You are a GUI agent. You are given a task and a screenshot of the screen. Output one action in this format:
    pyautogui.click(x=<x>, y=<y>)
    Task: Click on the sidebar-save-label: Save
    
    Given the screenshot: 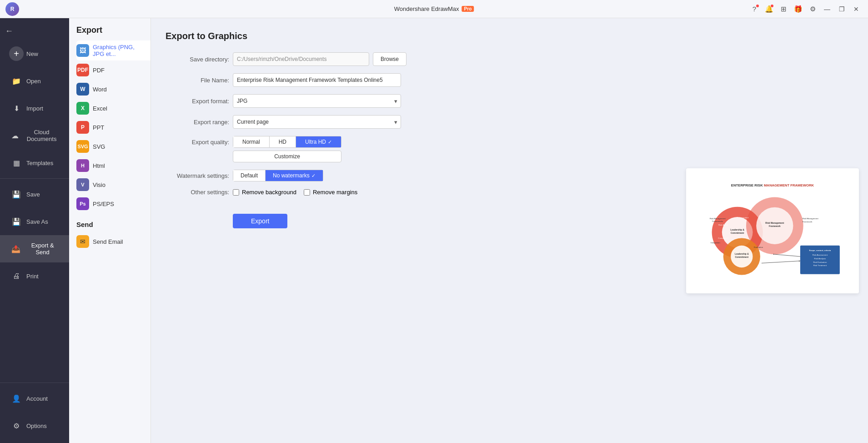 What is the action you would take?
    pyautogui.click(x=33, y=195)
    